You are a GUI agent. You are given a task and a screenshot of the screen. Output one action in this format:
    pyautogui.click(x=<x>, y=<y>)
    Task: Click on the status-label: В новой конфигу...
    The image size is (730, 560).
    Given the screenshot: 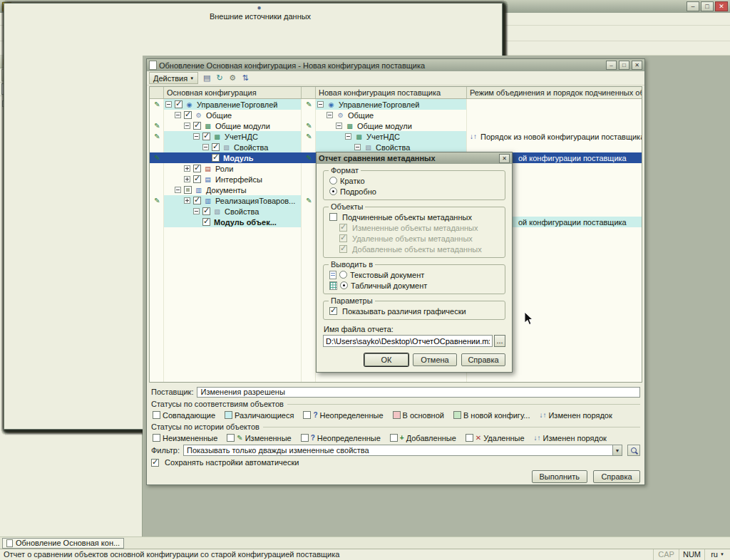 What is the action you would take?
    pyautogui.click(x=497, y=415)
    